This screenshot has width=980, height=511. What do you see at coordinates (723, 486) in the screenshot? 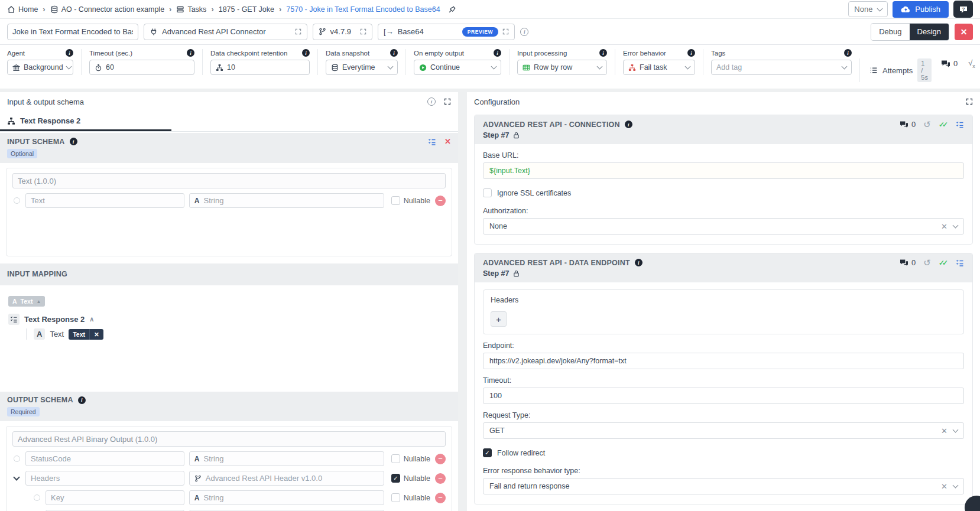
I see `error-response-select: Fail and return response ✕` at bounding box center [723, 486].